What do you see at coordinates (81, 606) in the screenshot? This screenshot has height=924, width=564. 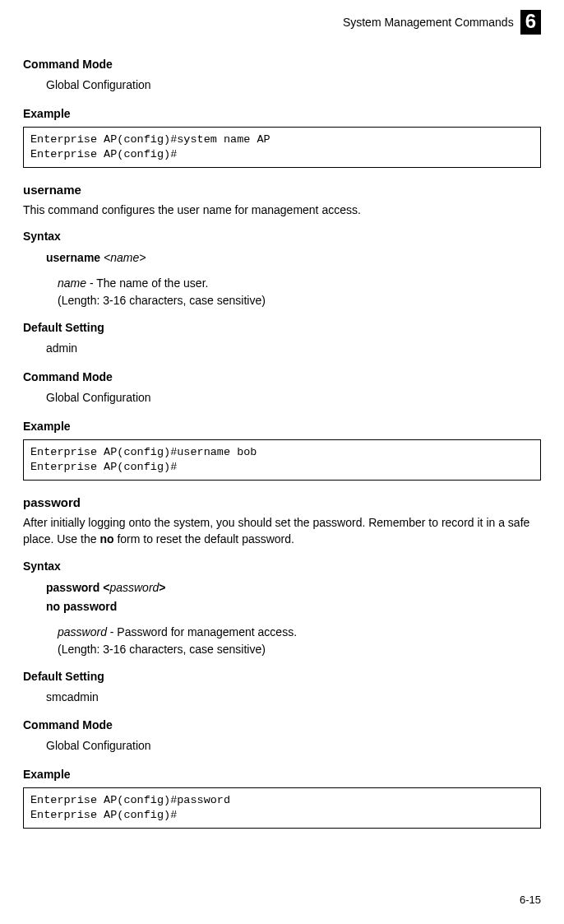 I see `syntax-cmd2: no password` at bounding box center [81, 606].